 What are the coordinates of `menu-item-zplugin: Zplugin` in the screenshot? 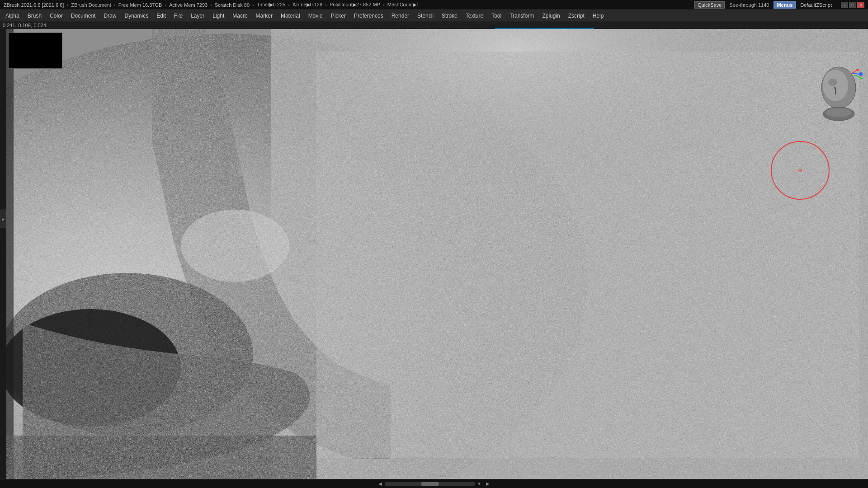 It's located at (551, 16).